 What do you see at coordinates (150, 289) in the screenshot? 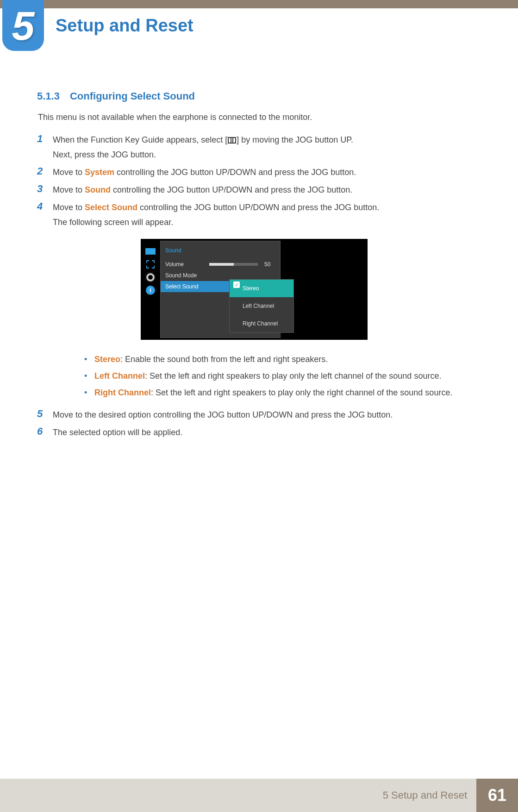
I see `osd-sidebar: i` at bounding box center [150, 289].